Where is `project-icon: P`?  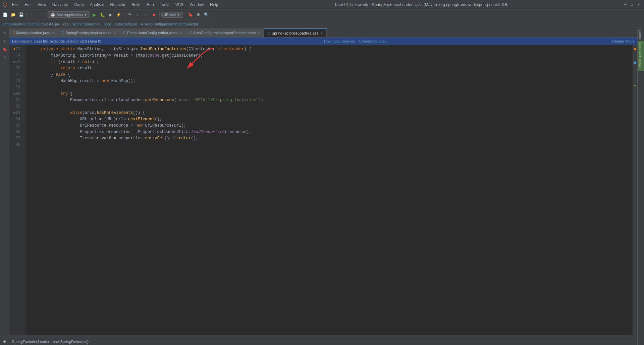
project-icon: P is located at coordinates (5, 33).